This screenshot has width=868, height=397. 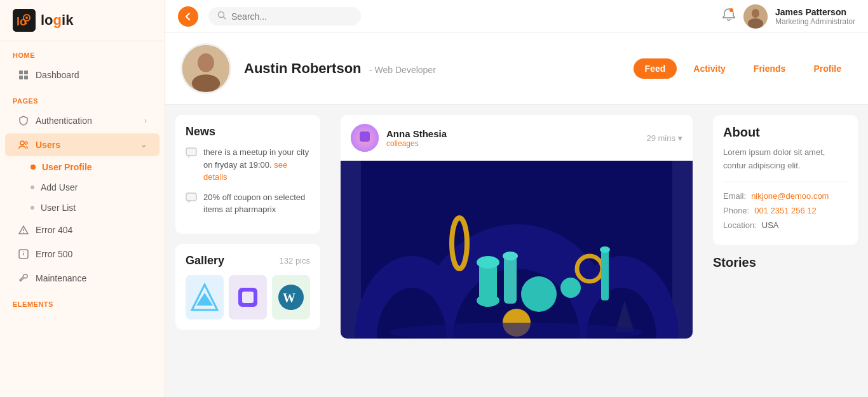 I want to click on sidebar-item-authentication: Authentication ›, so click(x=83, y=121).